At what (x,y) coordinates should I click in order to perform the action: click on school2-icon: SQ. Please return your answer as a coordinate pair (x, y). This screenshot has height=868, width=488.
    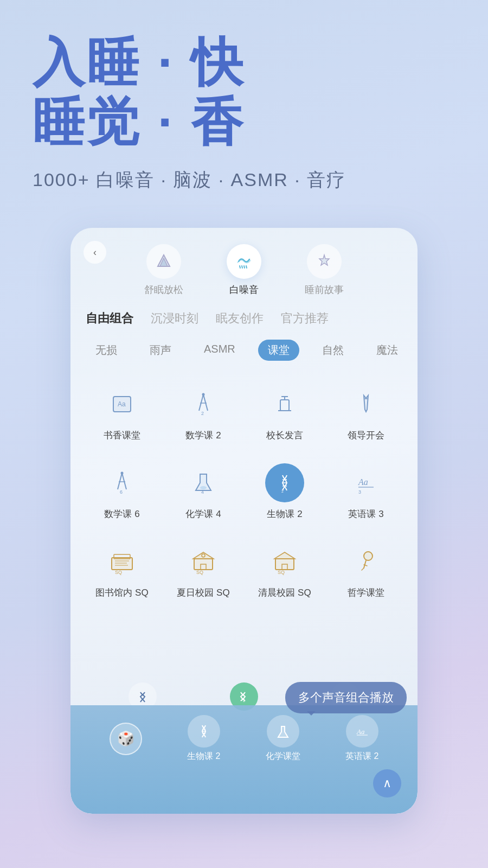
    Looking at the image, I should click on (285, 561).